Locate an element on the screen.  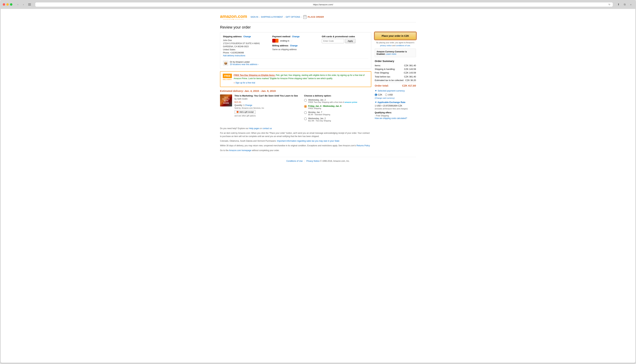
logo-text: amazon is located at coordinates (228, 16).